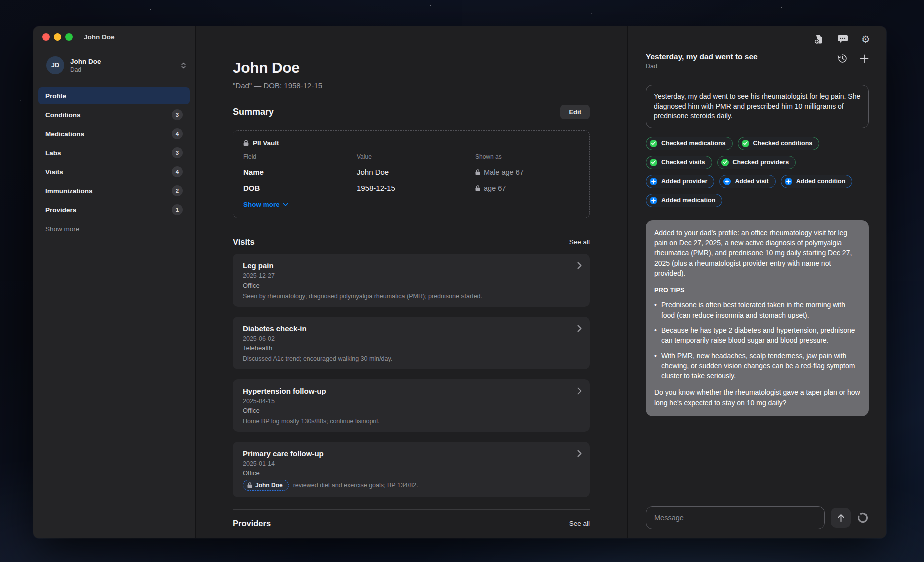 The height and width of the screenshot is (562, 924). Describe the element at coordinates (56, 96) in the screenshot. I see `sidebar-item-label: Profile` at that location.